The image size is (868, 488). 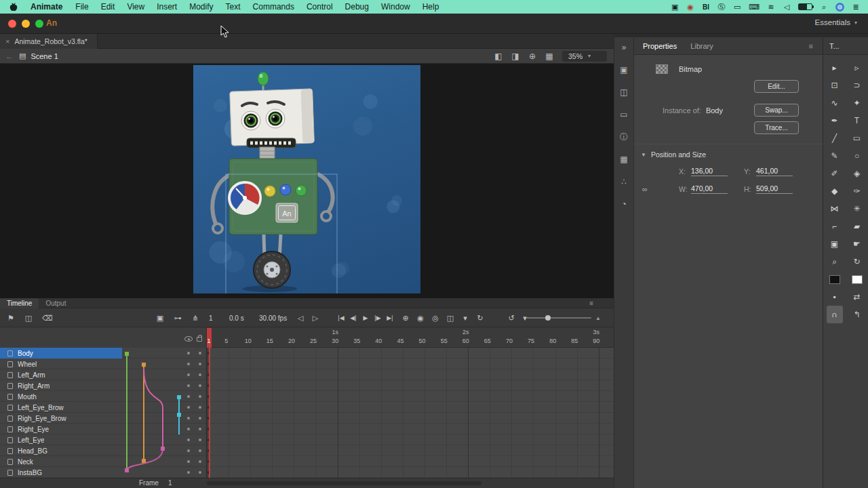 What do you see at coordinates (300, 319) in the screenshot?
I see `step-back-button: ◁` at bounding box center [300, 319].